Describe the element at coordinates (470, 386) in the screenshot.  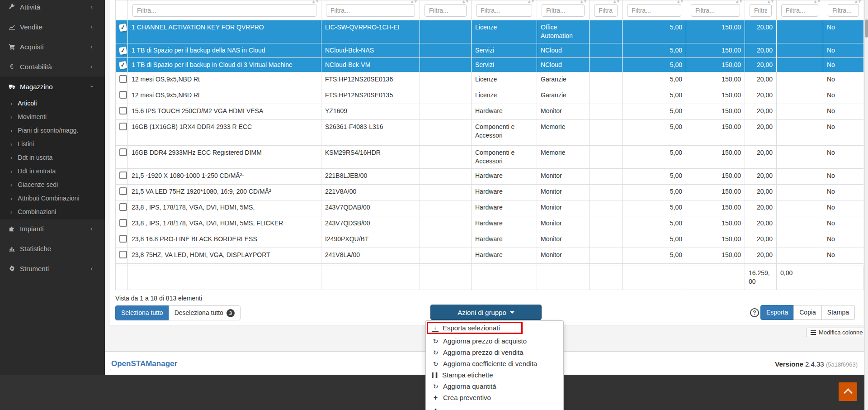
I see `menu-item-label: Aggiorna quantità` at that location.